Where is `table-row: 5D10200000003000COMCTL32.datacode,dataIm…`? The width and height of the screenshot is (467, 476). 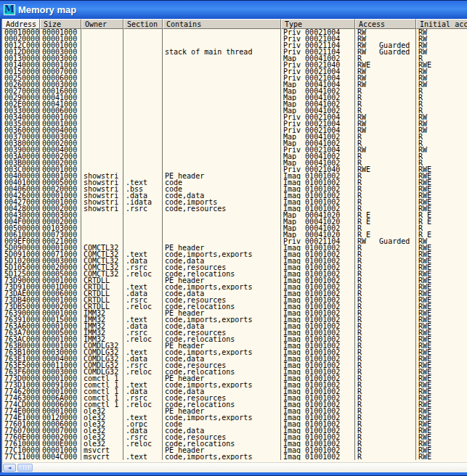 table-row: 5D10200000003000COMCTL32.datacode,dataIm… is located at coordinates (235, 261).